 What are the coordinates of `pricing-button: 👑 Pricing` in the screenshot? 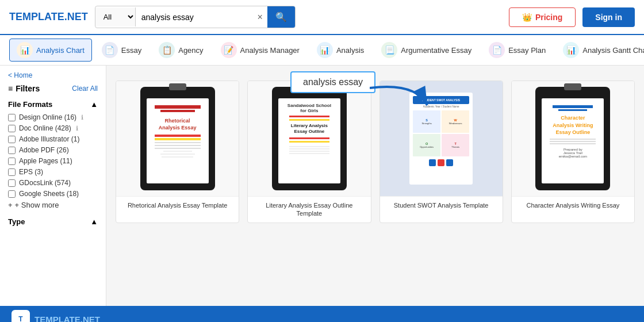 It's located at (542, 17).